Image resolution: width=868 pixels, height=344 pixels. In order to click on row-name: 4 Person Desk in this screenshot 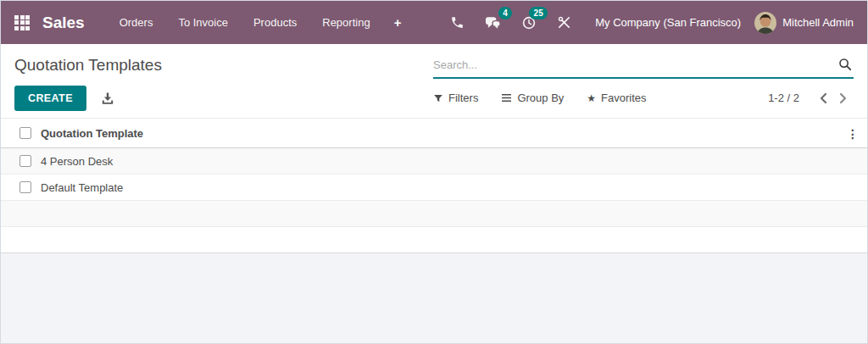, I will do `click(76, 161)`.